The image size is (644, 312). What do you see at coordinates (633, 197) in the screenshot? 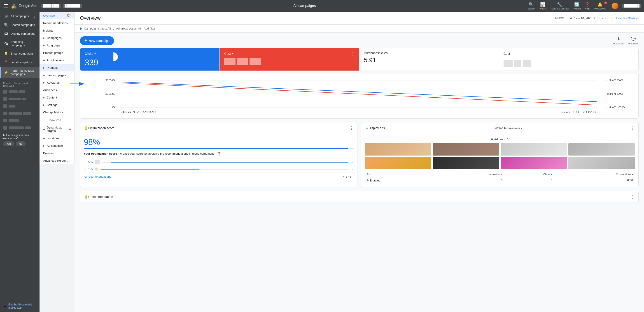
I see `recommendation-more: ⋮` at bounding box center [633, 197].